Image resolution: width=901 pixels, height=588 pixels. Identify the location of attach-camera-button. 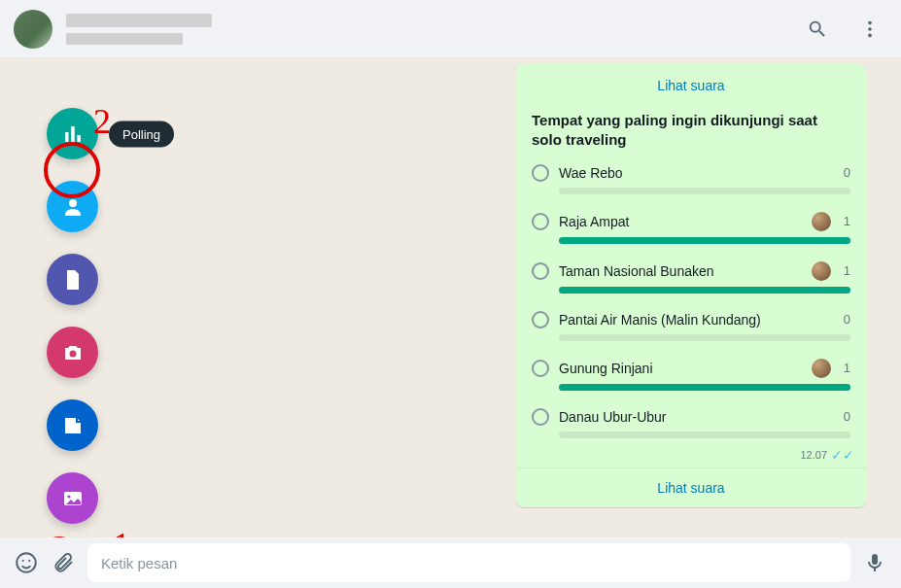
(72, 352).